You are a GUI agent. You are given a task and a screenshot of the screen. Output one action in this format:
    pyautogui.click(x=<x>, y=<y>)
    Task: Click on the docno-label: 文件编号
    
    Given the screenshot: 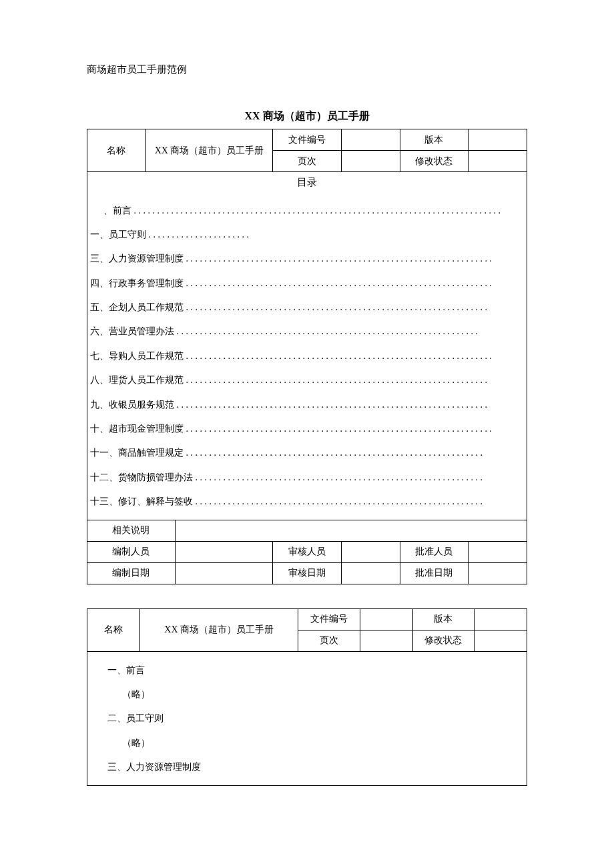 What is the action you would take?
    pyautogui.click(x=307, y=140)
    